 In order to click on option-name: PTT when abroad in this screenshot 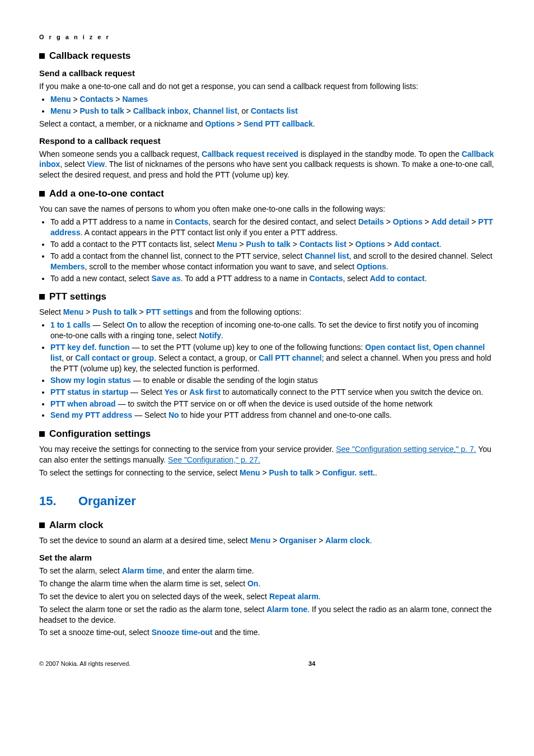, I will do `click(83, 404)`.